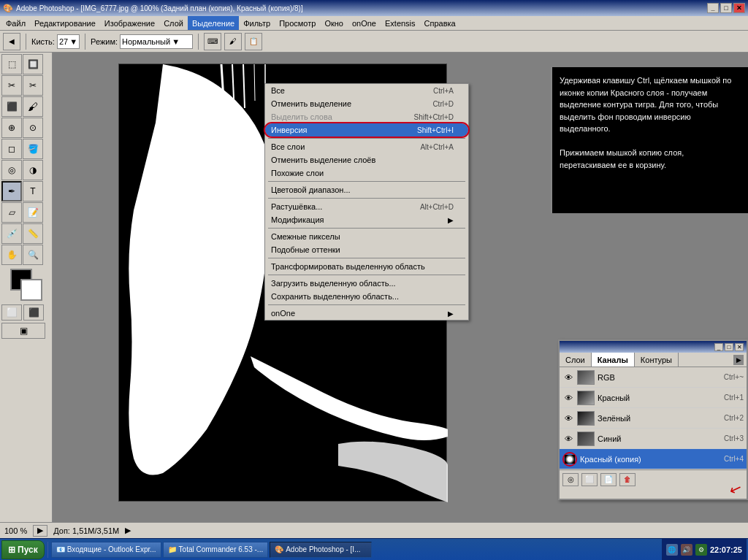 The width and height of the screenshot is (748, 560). What do you see at coordinates (687, 550) in the screenshot?
I see `systray-icon-2: 🔊` at bounding box center [687, 550].